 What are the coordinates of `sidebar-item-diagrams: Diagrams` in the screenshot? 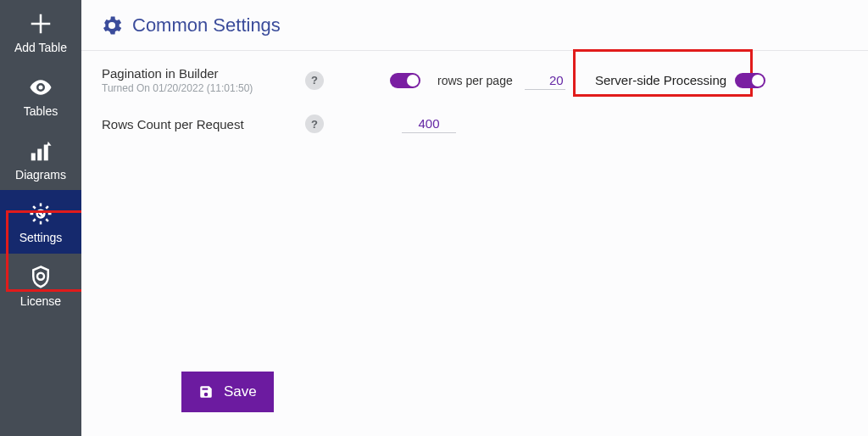 It's located at (41, 159).